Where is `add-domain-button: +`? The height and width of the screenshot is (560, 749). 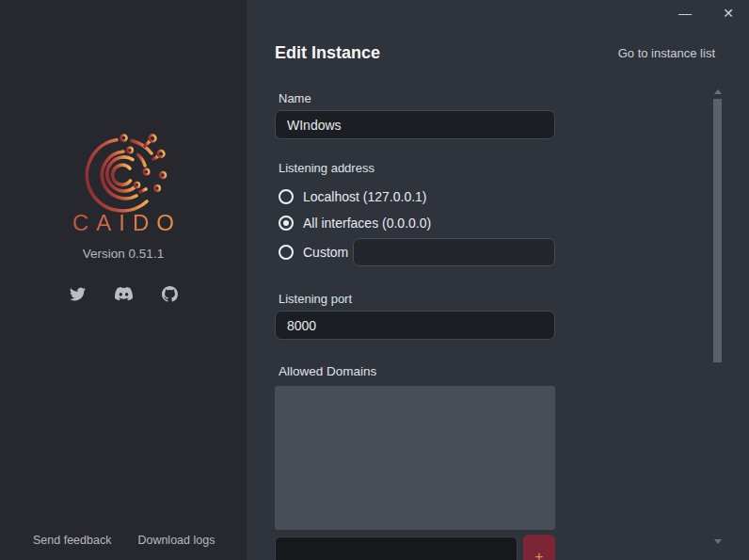
add-domain-button: + is located at coordinates (539, 548).